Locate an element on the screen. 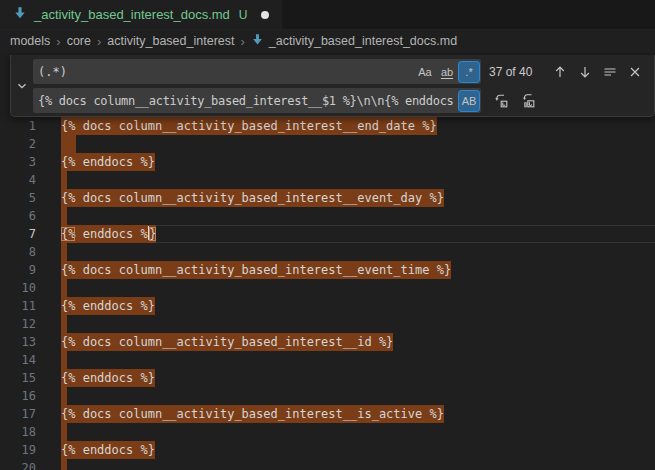  previous-match-button is located at coordinates (560, 72).